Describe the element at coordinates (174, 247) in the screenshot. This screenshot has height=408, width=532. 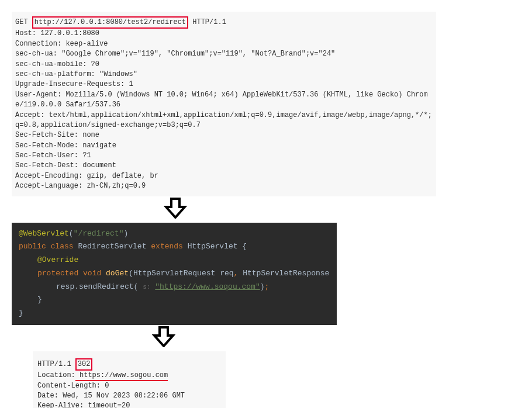
I see `code-line: public class RedirectServlet extends Htt…` at that location.